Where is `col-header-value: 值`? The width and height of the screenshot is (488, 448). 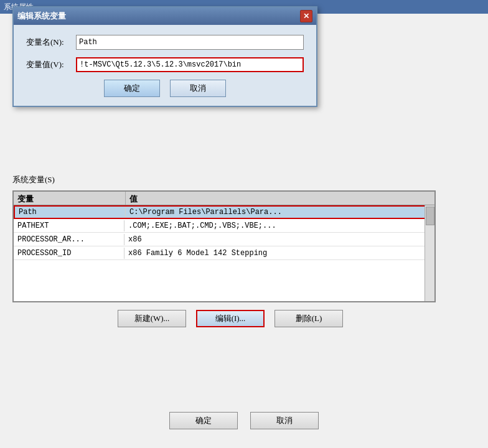
col-header-value: 值 is located at coordinates (280, 198).